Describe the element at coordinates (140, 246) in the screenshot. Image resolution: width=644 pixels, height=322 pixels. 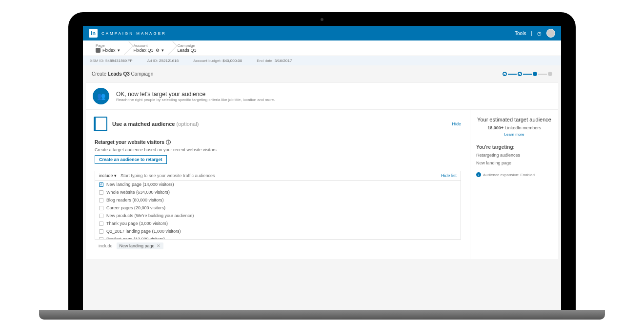
I see `chip-new-landing-page: New landing page✕` at that location.